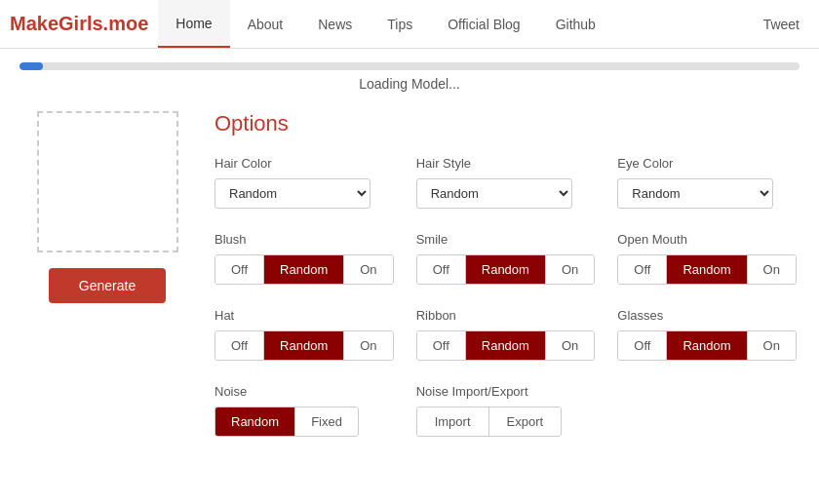  Describe the element at coordinates (569, 269) in the screenshot. I see `smile-on: On` at that location.